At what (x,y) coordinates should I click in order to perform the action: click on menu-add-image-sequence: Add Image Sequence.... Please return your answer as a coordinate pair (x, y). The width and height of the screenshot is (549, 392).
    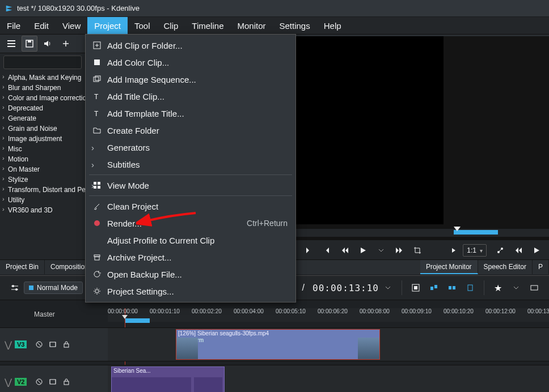
    Looking at the image, I should click on (191, 79).